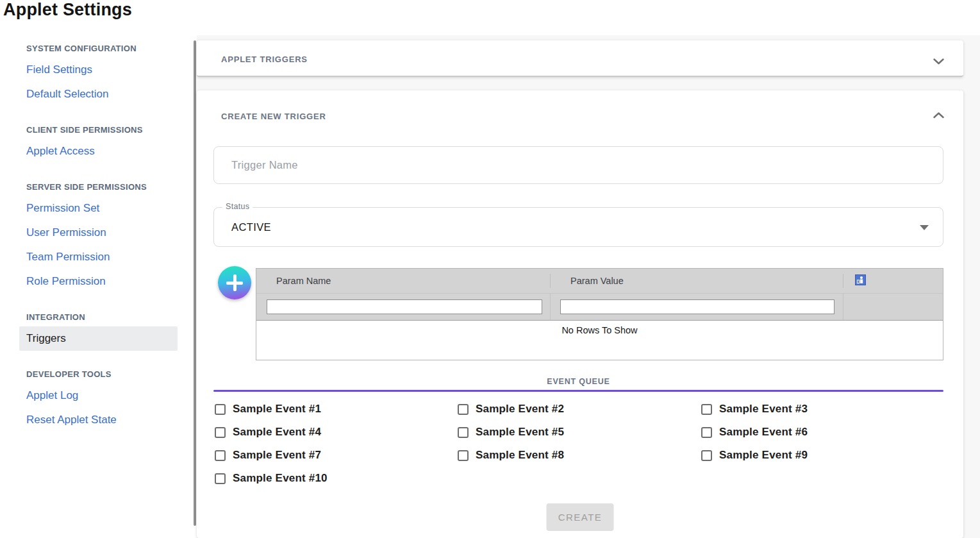  What do you see at coordinates (336, 455) in the screenshot?
I see `event-checkbox-item: Sample Event #7` at bounding box center [336, 455].